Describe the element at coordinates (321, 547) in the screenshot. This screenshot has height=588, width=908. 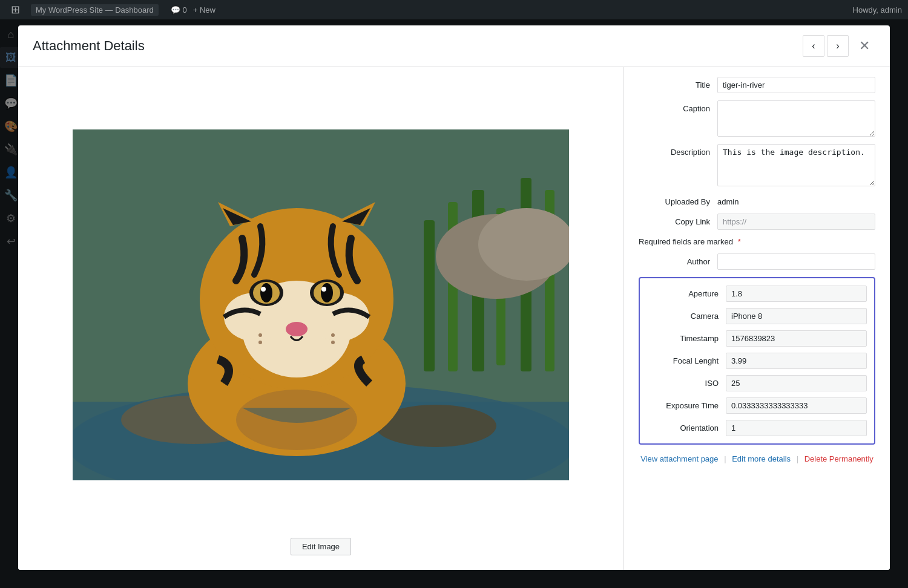
I see `edit-image-button: Edit Image` at that location.